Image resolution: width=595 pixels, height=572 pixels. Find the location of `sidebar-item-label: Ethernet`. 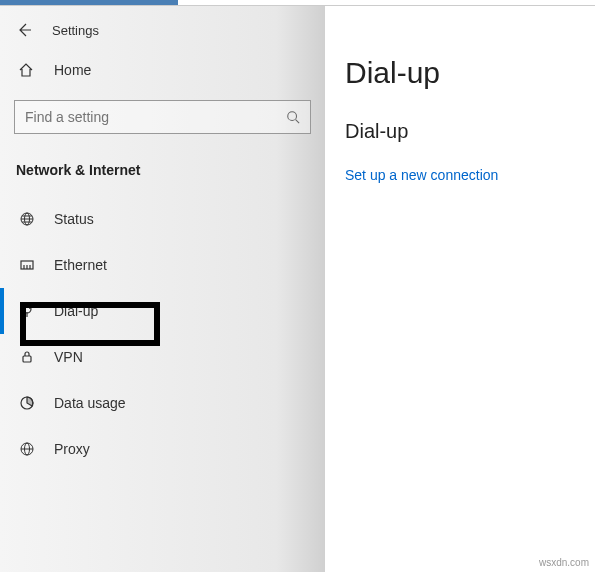

sidebar-item-label: Ethernet is located at coordinates (80, 265).